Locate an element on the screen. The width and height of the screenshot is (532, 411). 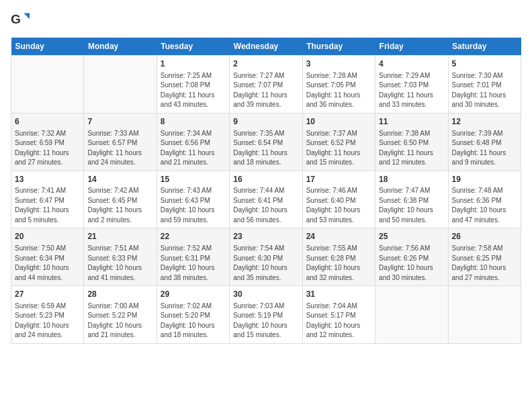
calendar-cell: 19Sunrise: 7:48 AMSunset: 6:36 PMDayligh… is located at coordinates (484, 199).